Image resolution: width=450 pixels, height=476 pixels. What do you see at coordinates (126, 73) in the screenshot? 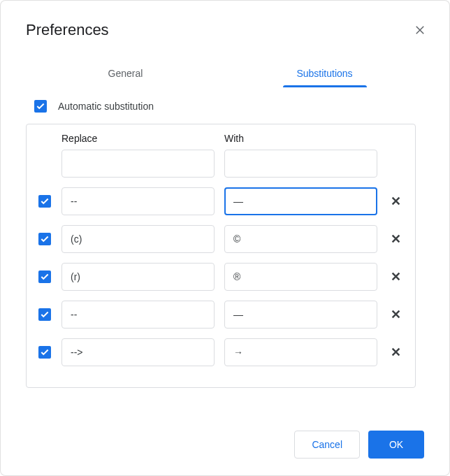
I see `tab-general: General` at bounding box center [126, 73].